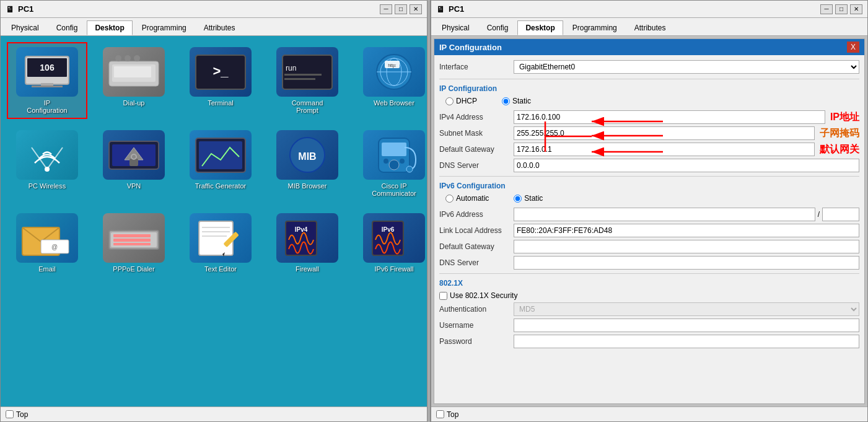  Describe the element at coordinates (476, 117) in the screenshot. I see `ipv4-address-label: IPv4 Address` at that location.